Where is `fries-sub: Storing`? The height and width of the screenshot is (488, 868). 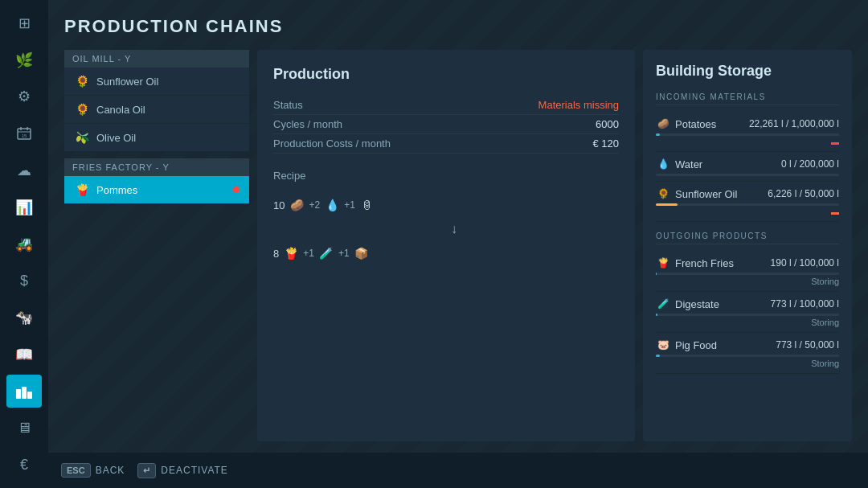 fries-sub: Storing is located at coordinates (747, 281).